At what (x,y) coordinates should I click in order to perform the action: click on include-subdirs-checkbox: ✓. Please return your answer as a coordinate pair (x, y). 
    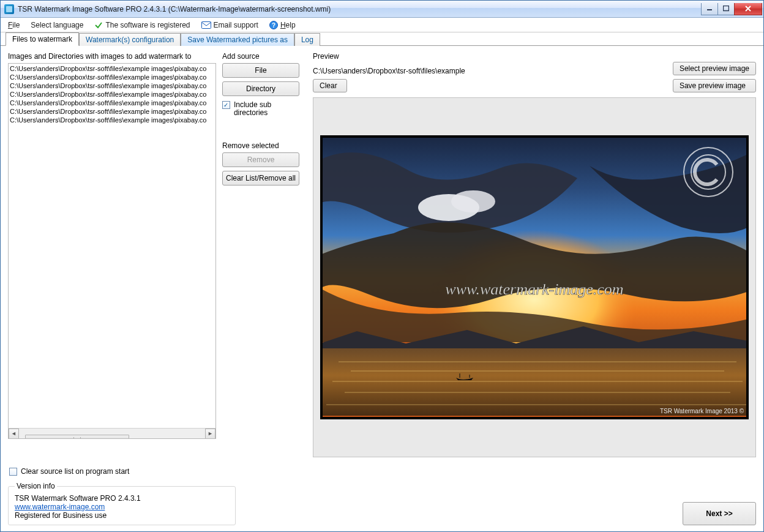
    Looking at the image, I should click on (227, 105).